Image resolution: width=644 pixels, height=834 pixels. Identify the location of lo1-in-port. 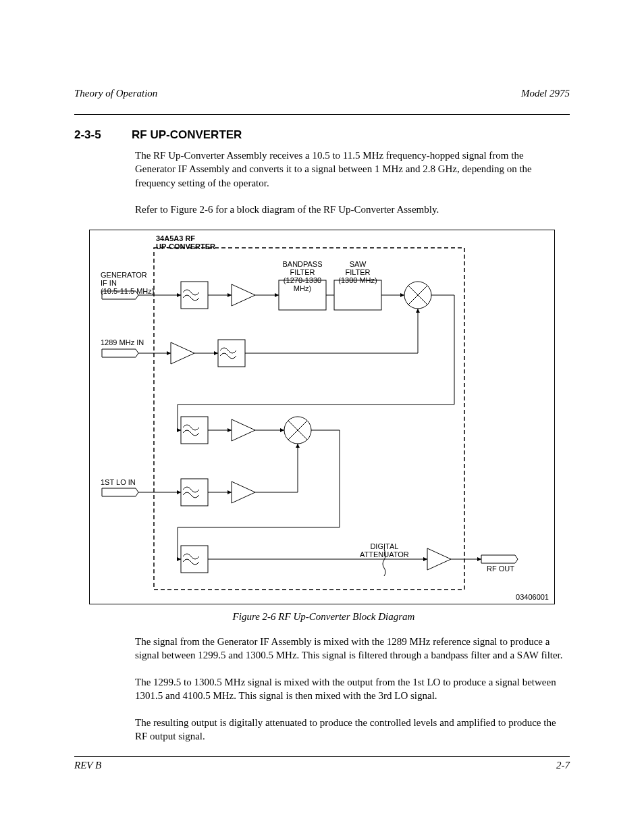
(142, 492).